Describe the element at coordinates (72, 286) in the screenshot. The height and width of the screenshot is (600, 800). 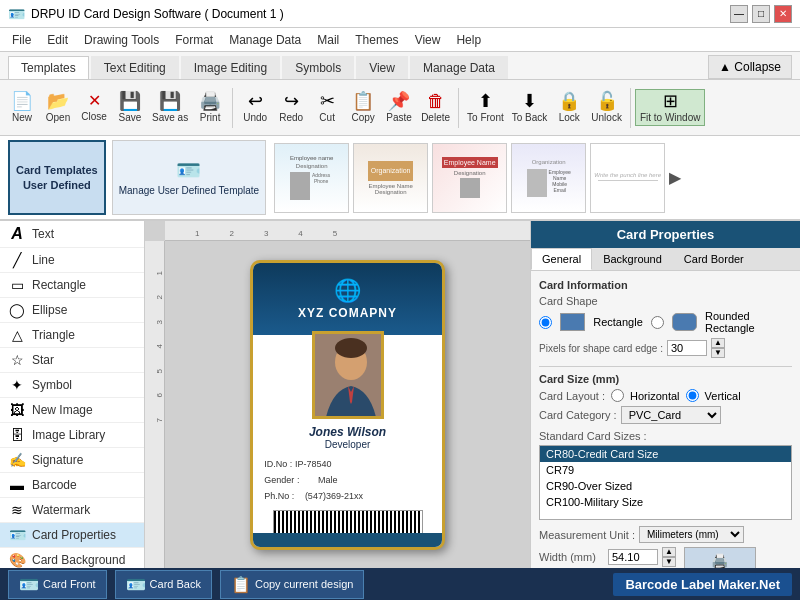
I see `sidebar-item-rectangle: ▭ Rectangle` at that location.